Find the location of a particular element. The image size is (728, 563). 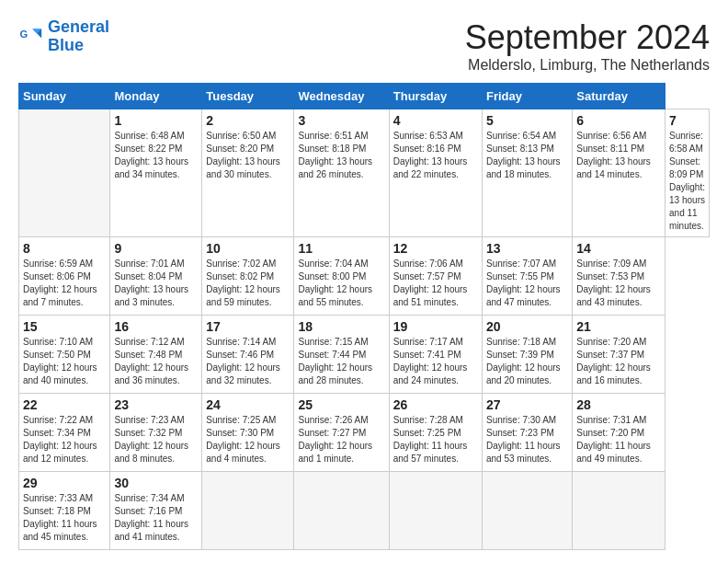

day-number: 4 is located at coordinates (436, 121).